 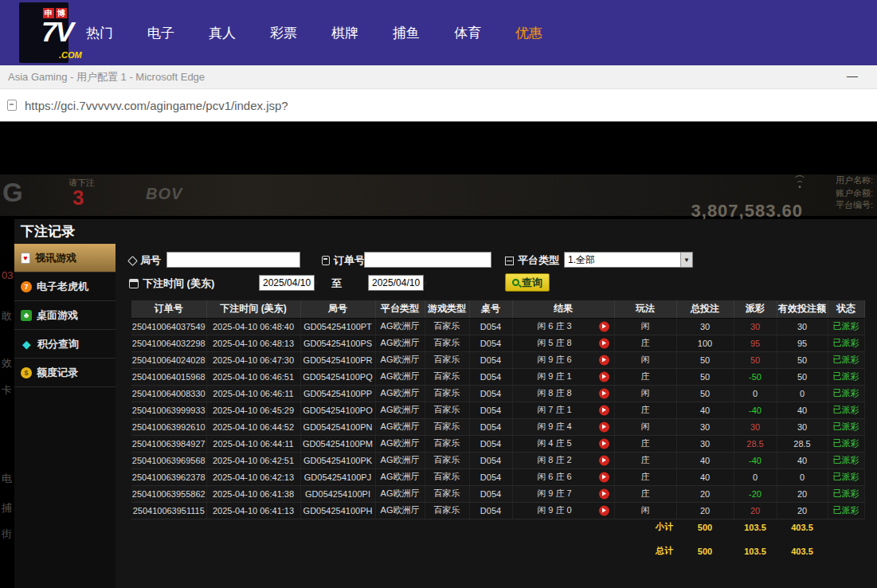 I want to click on platform-type-value: 1.全部, so click(x=581, y=260).